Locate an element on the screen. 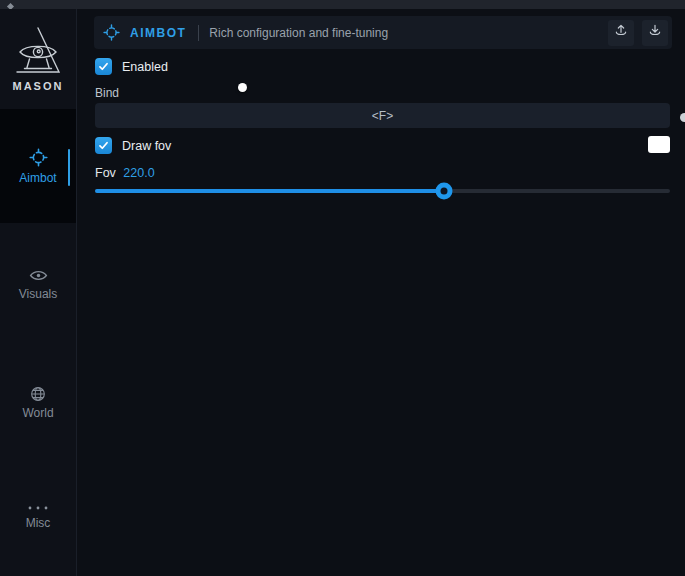 This screenshot has height=576, width=685. app-title: MASON is located at coordinates (38, 86).